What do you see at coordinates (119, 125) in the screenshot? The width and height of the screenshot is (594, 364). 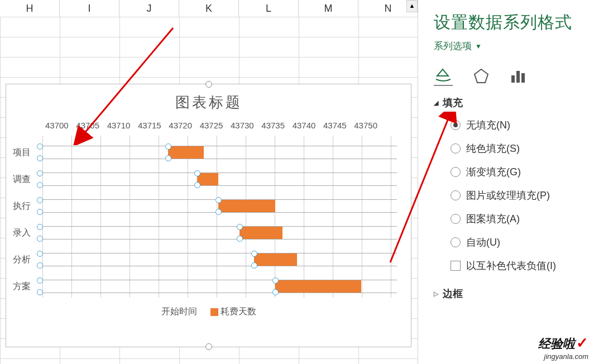 I see `tick-label: 43710` at bounding box center [119, 125].